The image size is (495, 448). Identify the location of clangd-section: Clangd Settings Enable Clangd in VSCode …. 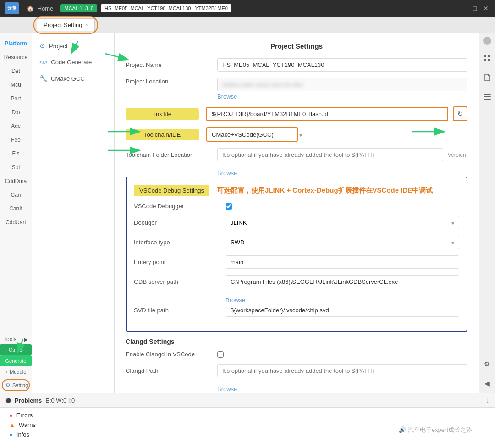
(297, 365).